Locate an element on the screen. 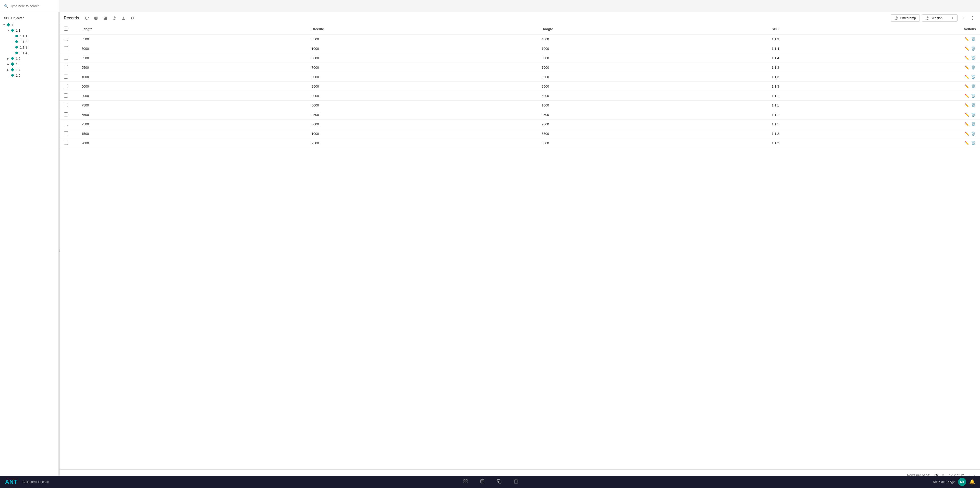 The height and width of the screenshot is (488, 980). edit-icon-6: ✏️ is located at coordinates (967, 96).